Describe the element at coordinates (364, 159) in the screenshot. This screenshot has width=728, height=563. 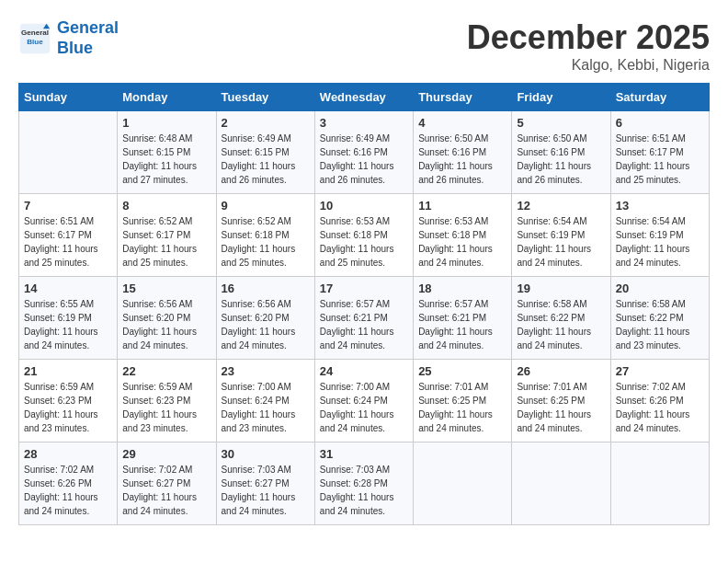
I see `cell-info: Sunrise: 6:49 AM Sunset: 6:16 PM Dayligh…` at that location.